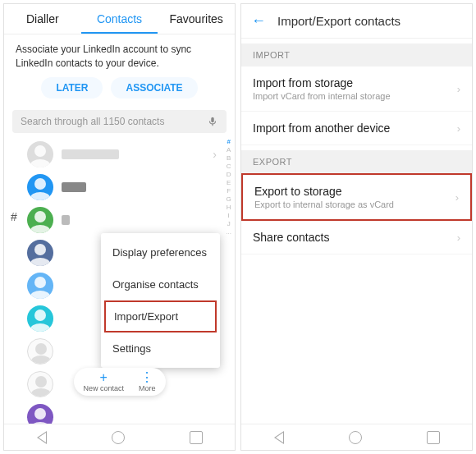 The image size is (476, 454). What do you see at coordinates (43, 19) in the screenshot?
I see `tab-dialler: Dialler` at bounding box center [43, 19].